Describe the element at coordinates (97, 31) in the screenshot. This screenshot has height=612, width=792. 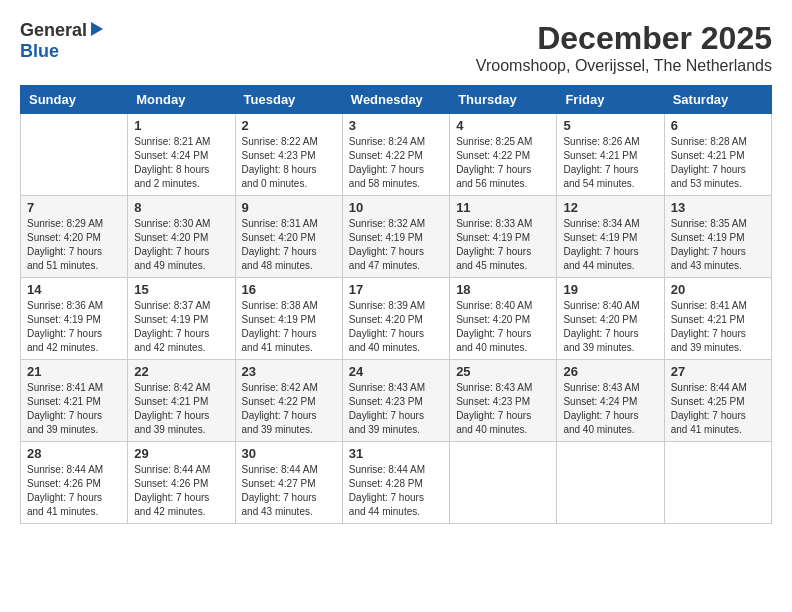
I see `logo-arrow-icon` at that location.